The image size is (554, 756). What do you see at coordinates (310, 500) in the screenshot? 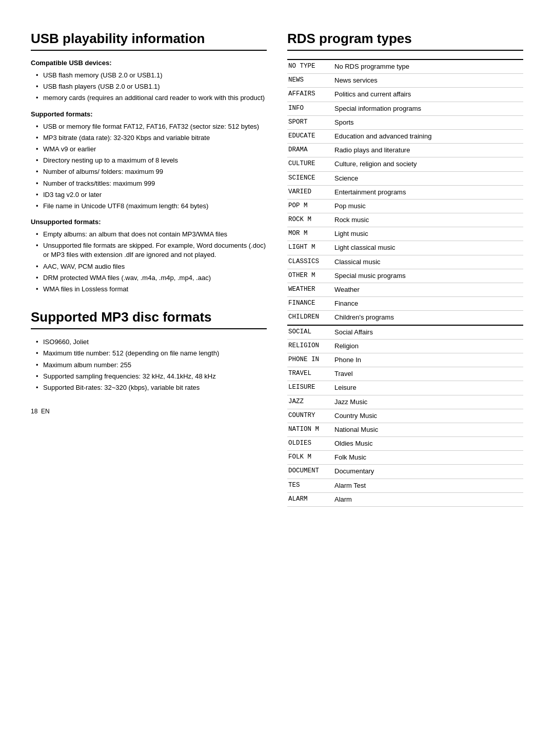
I see `rds-code: ALARM` at bounding box center [310, 500].